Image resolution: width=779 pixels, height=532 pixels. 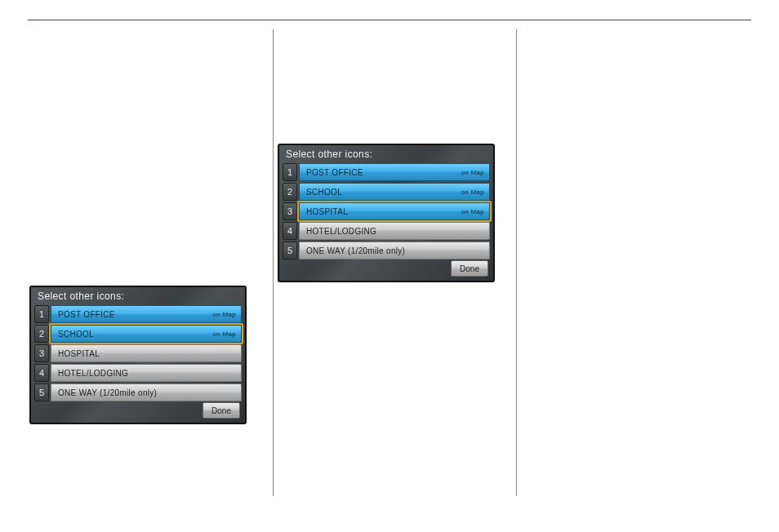 What do you see at coordinates (146, 353) in the screenshot?
I see `row-button: HOSPITAL` at bounding box center [146, 353].